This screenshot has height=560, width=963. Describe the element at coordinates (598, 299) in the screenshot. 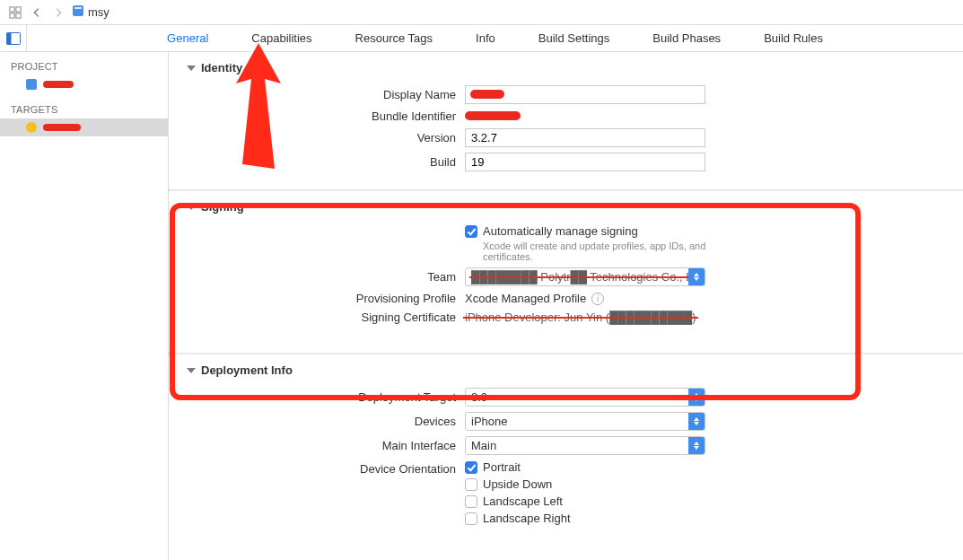

I see `info-icon: i` at that location.